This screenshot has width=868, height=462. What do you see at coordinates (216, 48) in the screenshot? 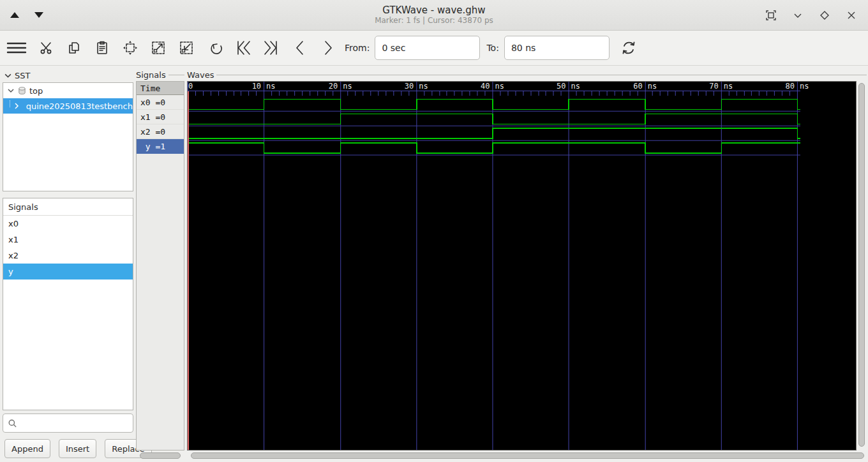
I see `undo-button` at bounding box center [216, 48].